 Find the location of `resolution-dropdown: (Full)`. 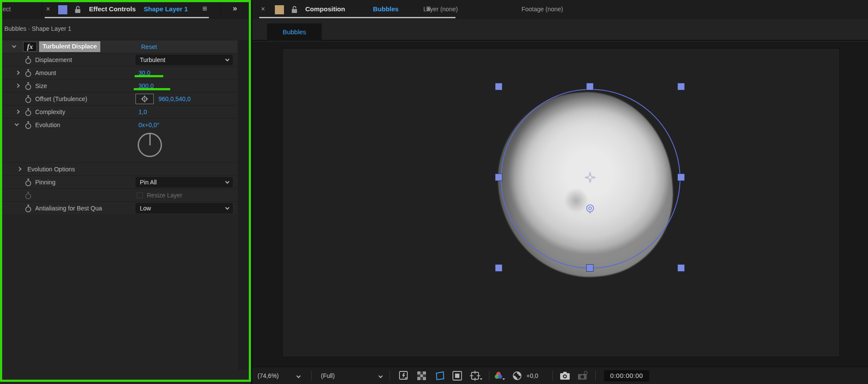

resolution-dropdown: (Full) is located at coordinates (328, 376).